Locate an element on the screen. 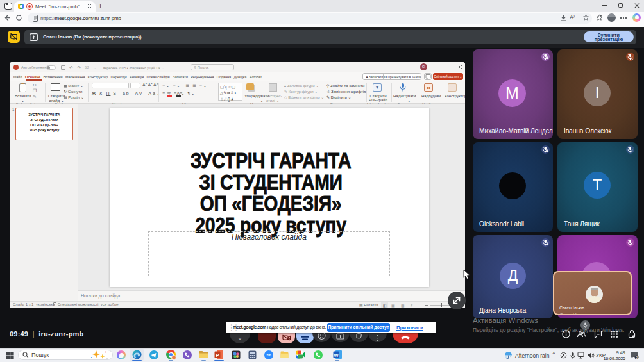 The height and width of the screenshot is (362, 644). svg-text: 2 is located at coordinates (636, 358).